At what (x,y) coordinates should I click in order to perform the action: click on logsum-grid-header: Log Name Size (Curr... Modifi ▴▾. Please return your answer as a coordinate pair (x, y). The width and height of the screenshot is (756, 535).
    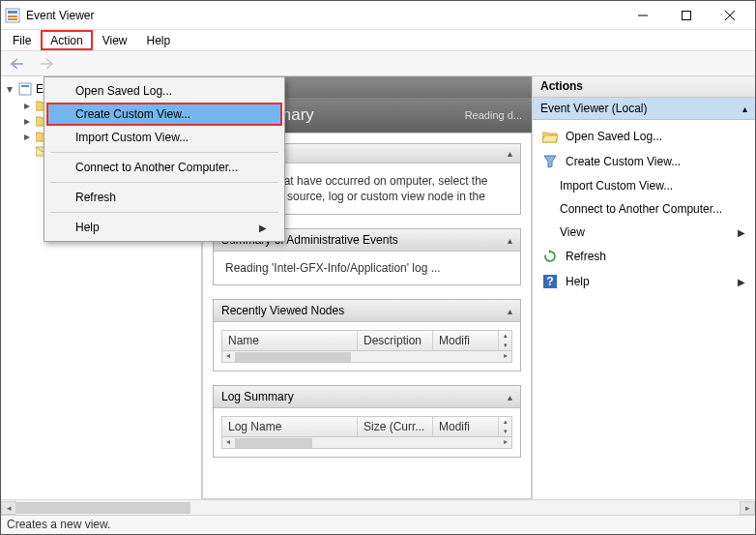
    Looking at the image, I should click on (367, 427).